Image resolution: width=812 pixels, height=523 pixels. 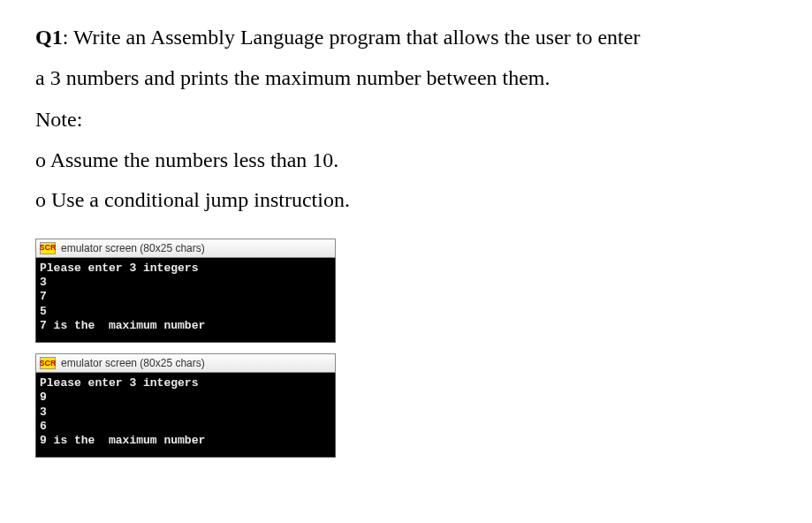 What do you see at coordinates (352, 37) in the screenshot?
I see `question-text-part1: : Write an Assembly Language program tha…` at bounding box center [352, 37].